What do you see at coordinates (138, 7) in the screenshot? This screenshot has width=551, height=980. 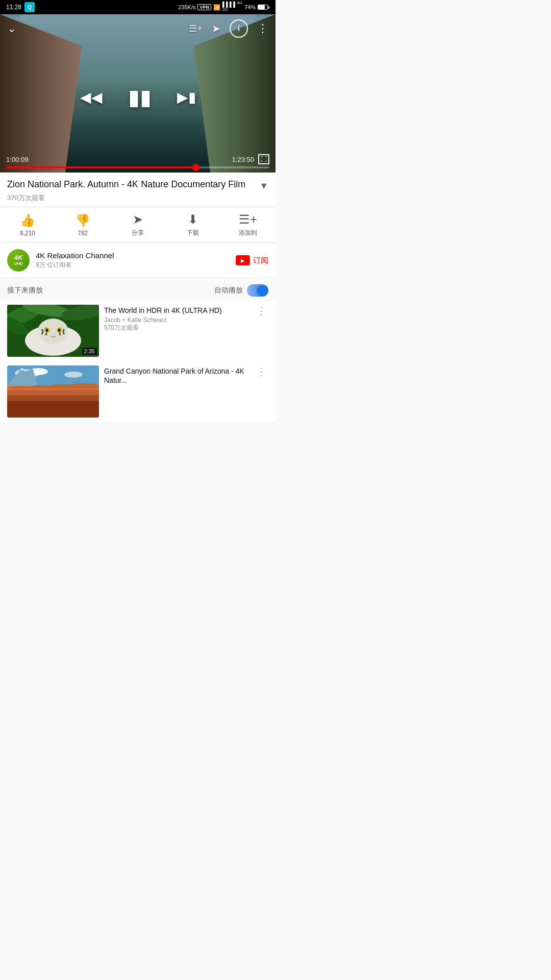 I see `status-bar: 11:28 Q 235K/s VPN 📶 ▌▌▌▌4G2G 74%` at bounding box center [138, 7].